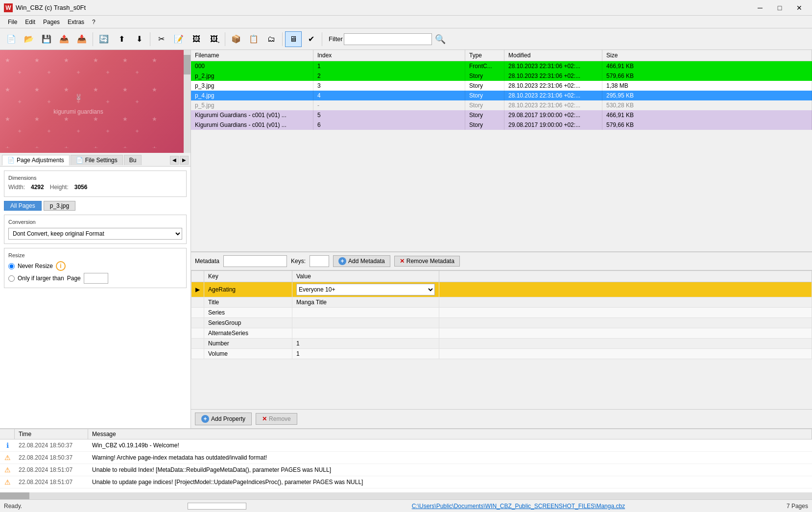 This screenshot has height=512, width=812. I want to click on file-row-3: p_4.jpg 4 Story 28.10.2023 22:31:06 +02:…, so click(502, 96).